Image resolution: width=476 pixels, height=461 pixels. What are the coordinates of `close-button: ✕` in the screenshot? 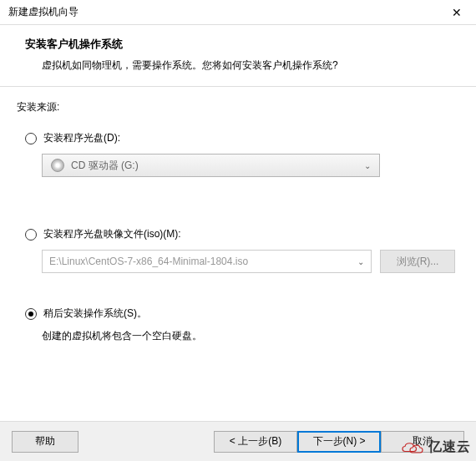 It's located at (457, 13).